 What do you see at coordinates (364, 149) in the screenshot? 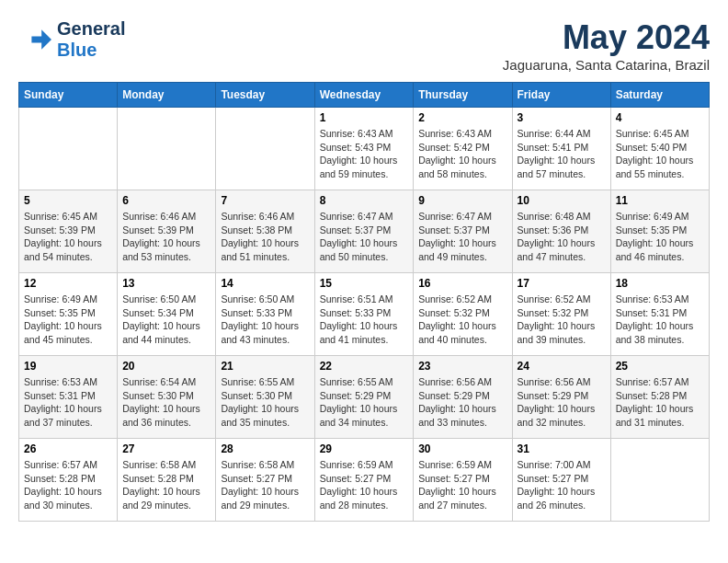
I see `week-row-1: 1Sunrise: 6:43 AM Sunset: 5:43 PM Daylig…` at bounding box center [364, 149].